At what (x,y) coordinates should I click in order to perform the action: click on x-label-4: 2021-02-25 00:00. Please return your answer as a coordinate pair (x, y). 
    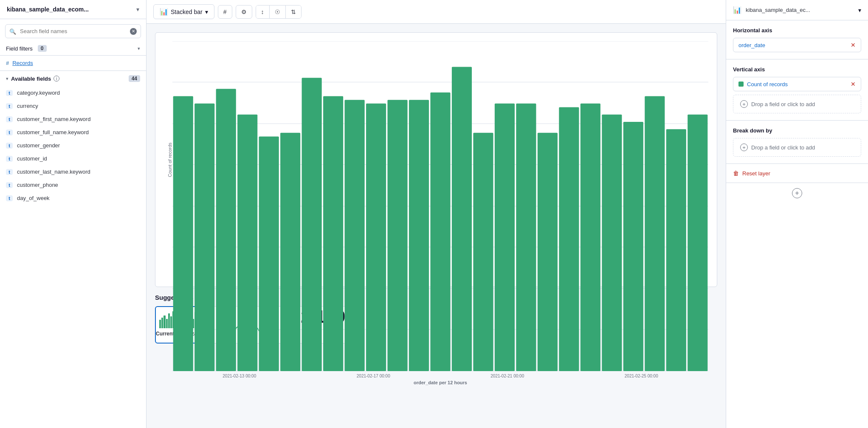
    Looking at the image, I should click on (641, 376).